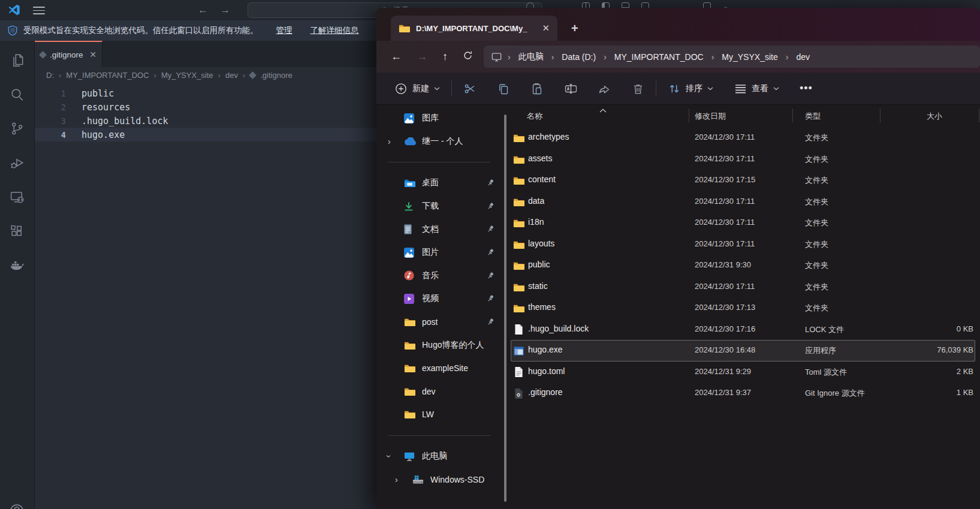  What do you see at coordinates (401, 89) in the screenshot?
I see `plus-circle-icon` at bounding box center [401, 89].